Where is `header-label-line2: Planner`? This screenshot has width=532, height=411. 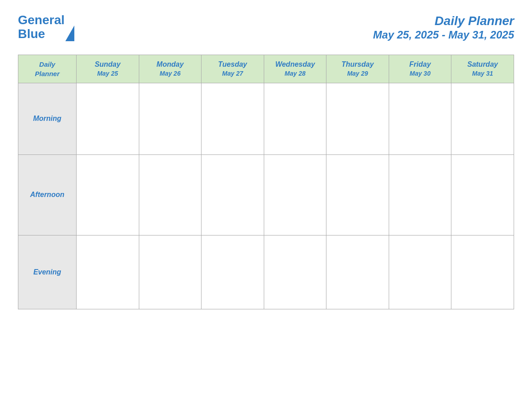 header-label-line2: Planner is located at coordinates (47, 73).